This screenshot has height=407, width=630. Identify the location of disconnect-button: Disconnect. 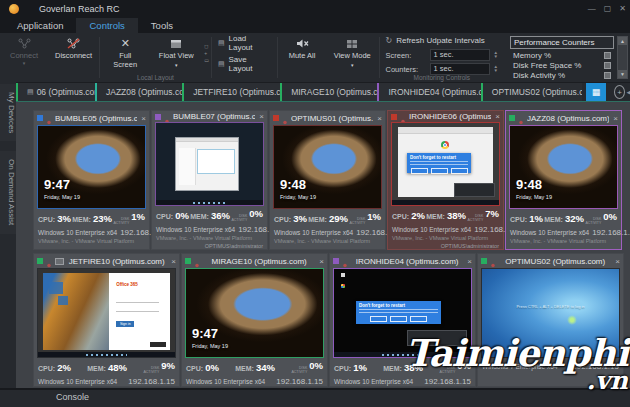
(74, 53).